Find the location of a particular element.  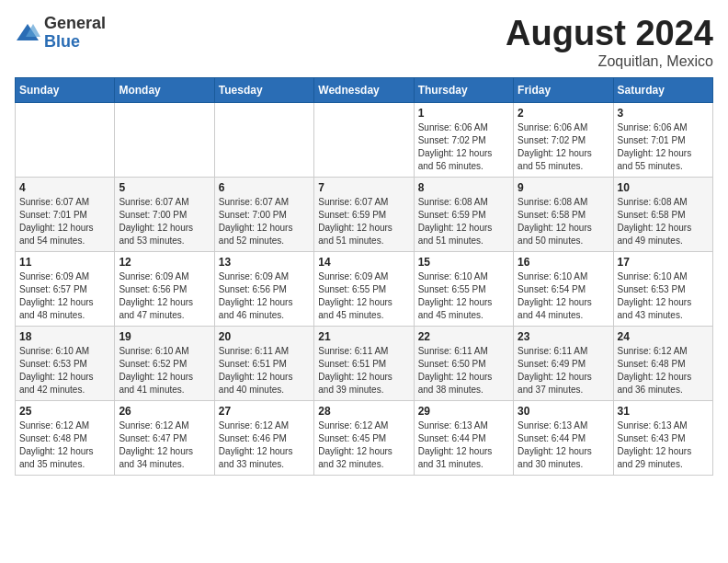

day-number: 17 is located at coordinates (664, 262).